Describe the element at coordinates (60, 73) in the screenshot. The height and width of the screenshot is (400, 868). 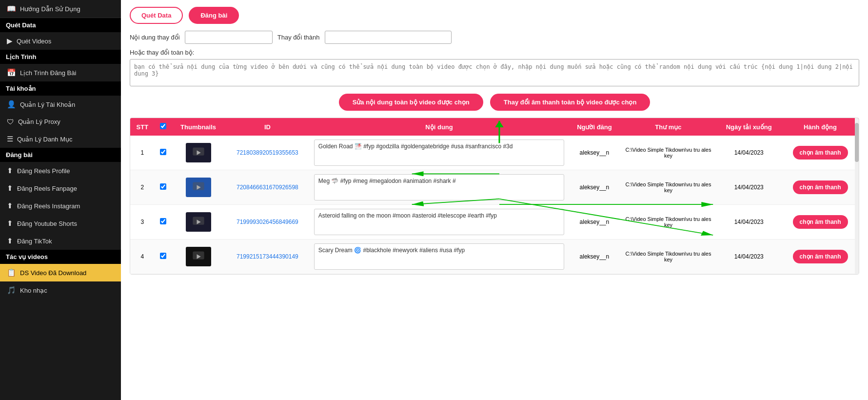
I see `sidebar-item-lich-trinh-dang-bai: 📅 Lịch Trình Đăng Bài` at that location.